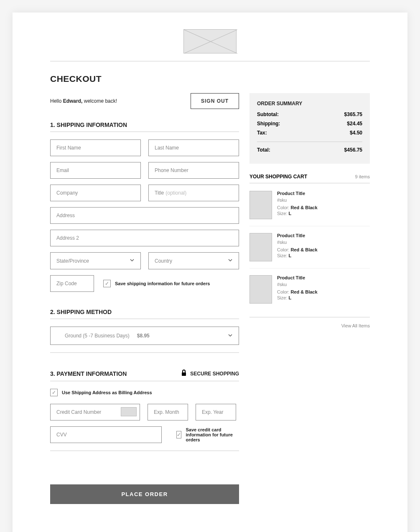 This screenshot has width=420, height=532. What do you see at coordinates (356, 326) in the screenshot?
I see `view-all-items-link: View All Items` at bounding box center [356, 326].